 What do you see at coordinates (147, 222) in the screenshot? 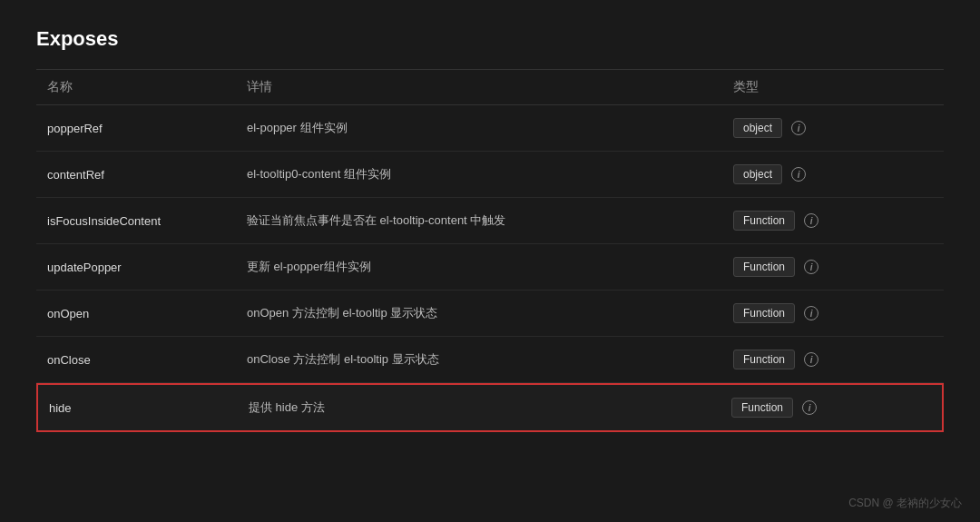
I see `row-name: isFocusInsideContent` at bounding box center [147, 222].